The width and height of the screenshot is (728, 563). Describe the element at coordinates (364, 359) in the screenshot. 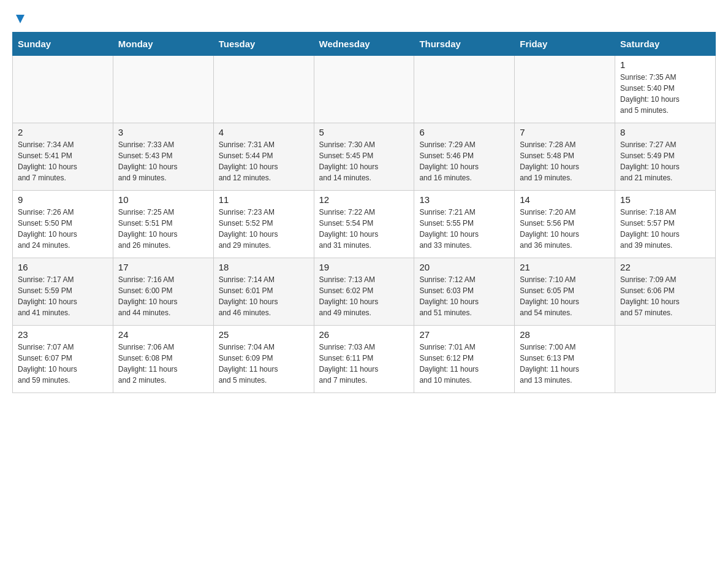

I see `calendar-week-row: 23Sunrise: 7:07 AM Sunset: 6:07 PM Dayli…` at that location.